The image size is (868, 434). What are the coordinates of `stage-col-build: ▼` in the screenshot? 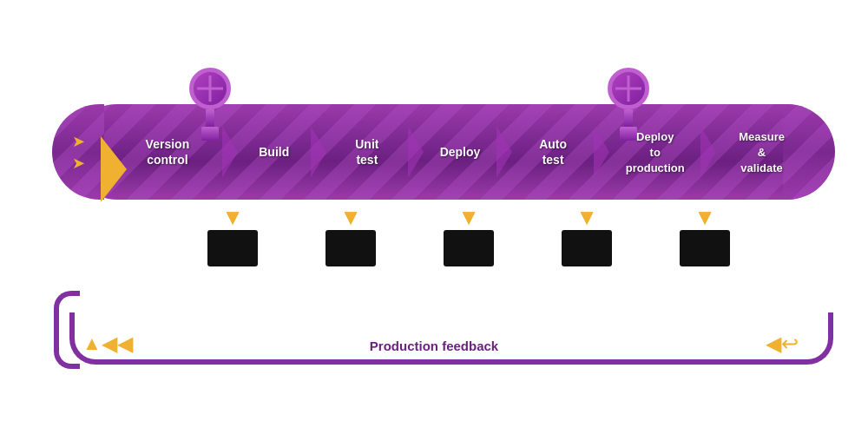 It's located at (233, 236).